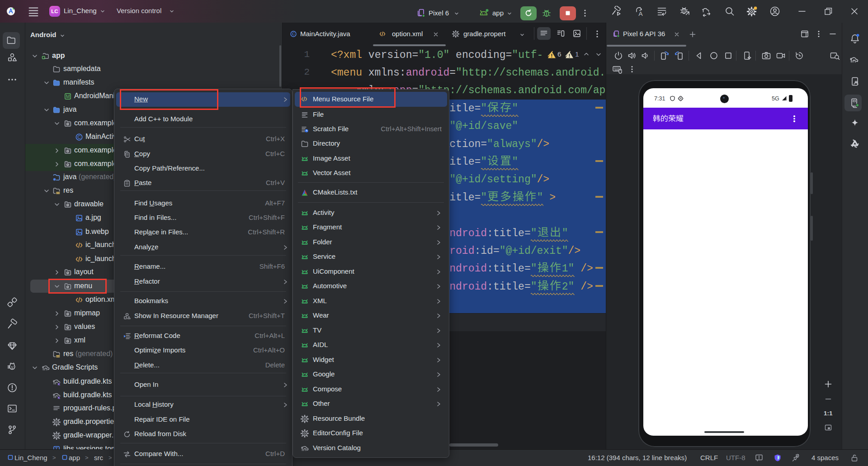 The image size is (868, 466). I want to click on svg-text: A, so click(640, 14).